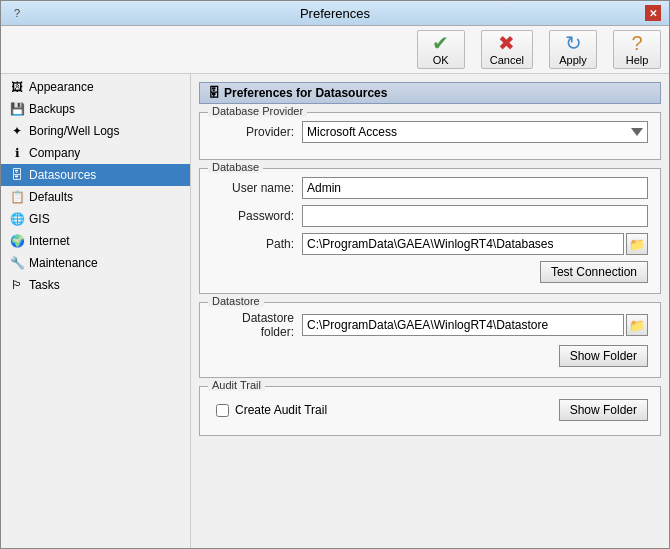 The width and height of the screenshot is (670, 549). I want to click on provider-select: Microsoft Access SQL Server Oracle, so click(475, 132).